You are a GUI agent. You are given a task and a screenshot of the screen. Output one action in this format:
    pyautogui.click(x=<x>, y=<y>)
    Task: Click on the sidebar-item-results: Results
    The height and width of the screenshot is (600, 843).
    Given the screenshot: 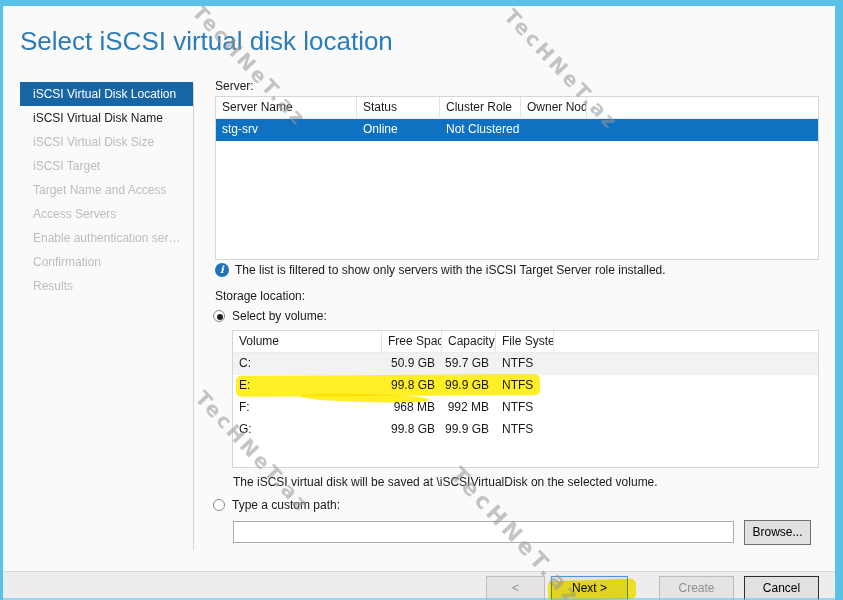 What is the action you would take?
    pyautogui.click(x=106, y=286)
    